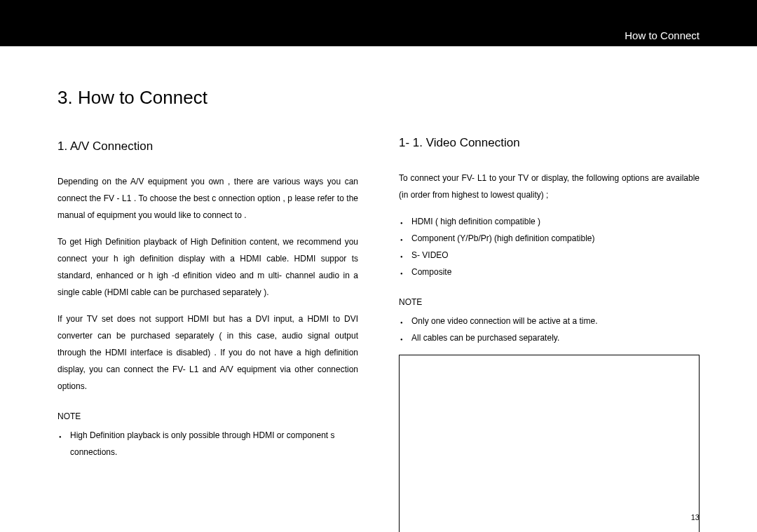 The image size is (757, 532). I want to click on right-note-item-2: All cables can be purchased separately., so click(550, 338).